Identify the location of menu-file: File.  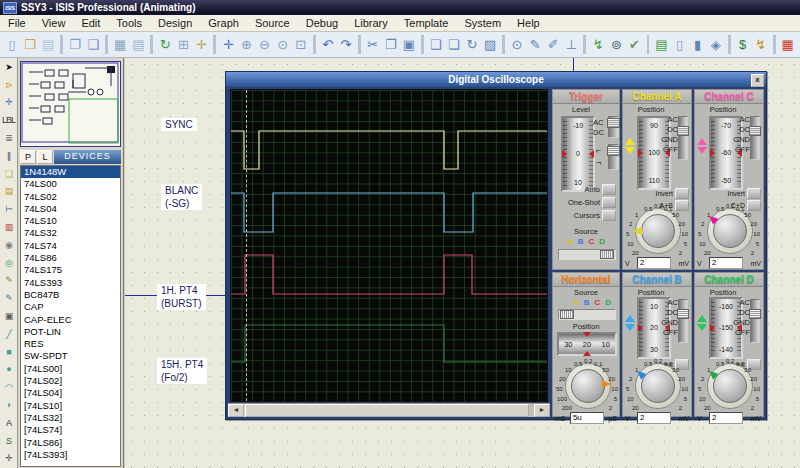
(17, 23).